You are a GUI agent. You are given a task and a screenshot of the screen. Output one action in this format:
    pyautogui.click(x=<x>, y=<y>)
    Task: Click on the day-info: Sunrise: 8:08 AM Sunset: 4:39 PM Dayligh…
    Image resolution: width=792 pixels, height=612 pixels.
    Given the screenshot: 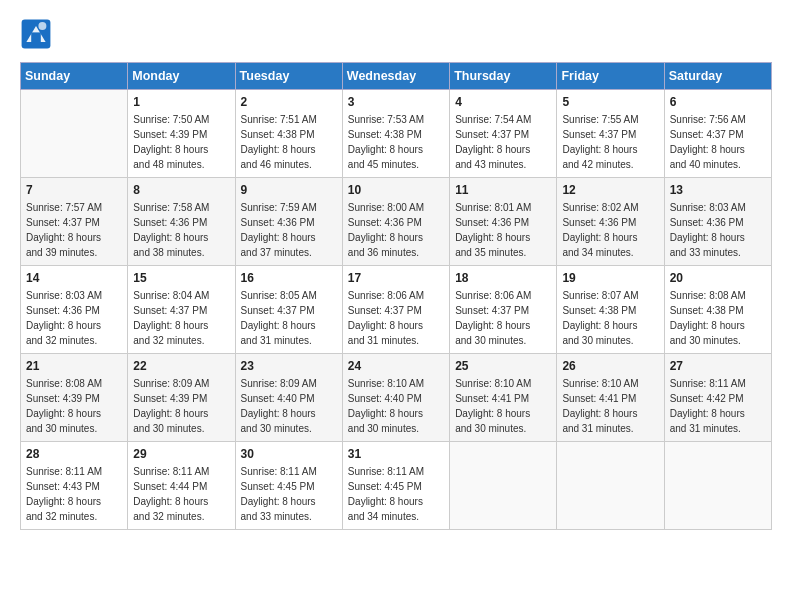 What is the action you would take?
    pyautogui.click(x=74, y=406)
    